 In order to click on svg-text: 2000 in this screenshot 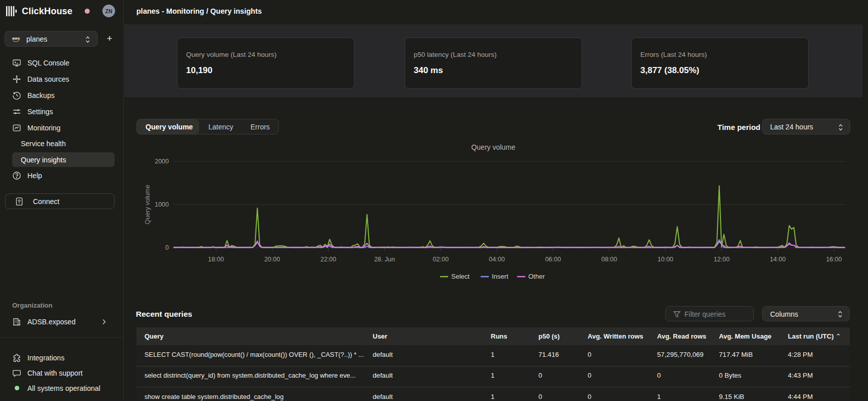, I will do `click(162, 161)`.